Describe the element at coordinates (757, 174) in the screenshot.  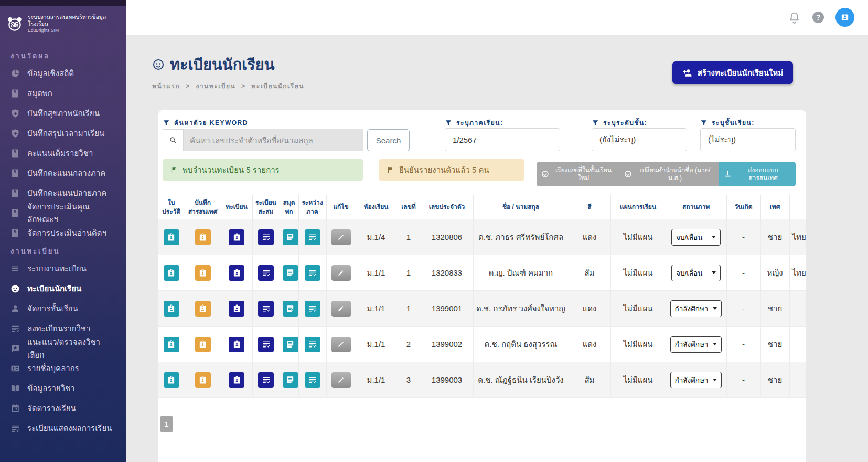
I see `export-info-button: ส่งออกแบบสารสนเทศ` at that location.